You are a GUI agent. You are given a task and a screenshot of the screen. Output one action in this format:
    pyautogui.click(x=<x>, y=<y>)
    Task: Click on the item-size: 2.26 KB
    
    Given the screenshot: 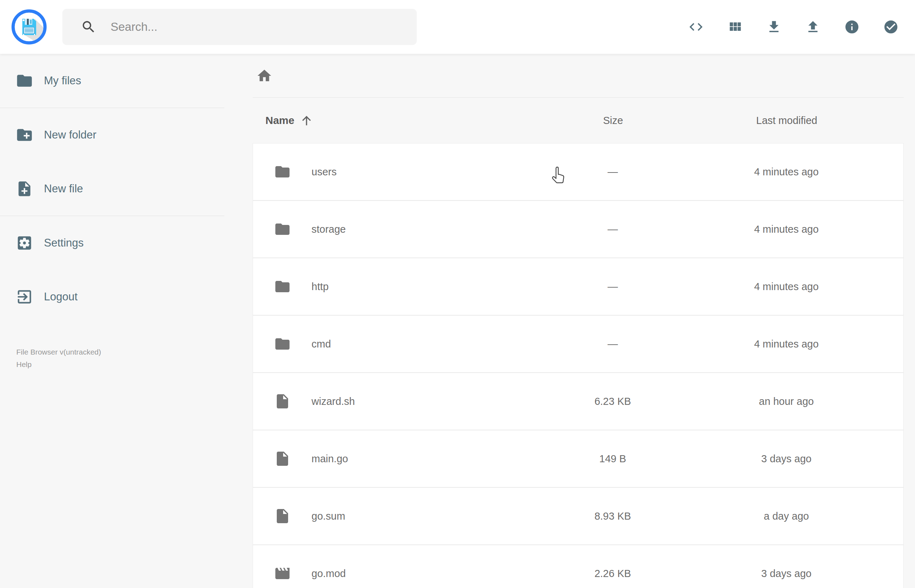 What is the action you would take?
    pyautogui.click(x=613, y=573)
    